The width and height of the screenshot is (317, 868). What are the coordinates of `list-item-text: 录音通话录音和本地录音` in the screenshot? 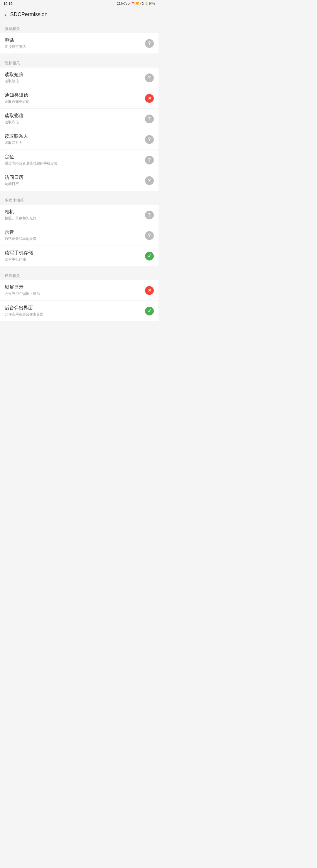 It's located at (73, 236).